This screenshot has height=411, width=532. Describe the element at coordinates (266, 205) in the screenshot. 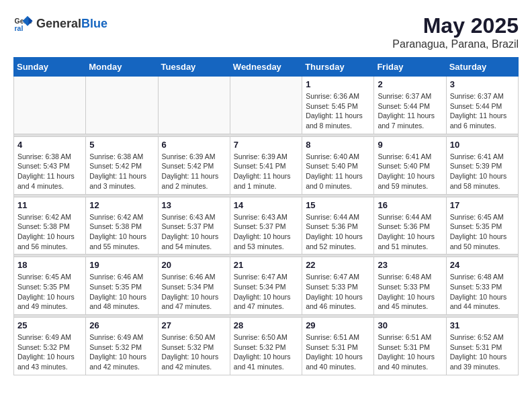

I see `day-number: 14` at that location.